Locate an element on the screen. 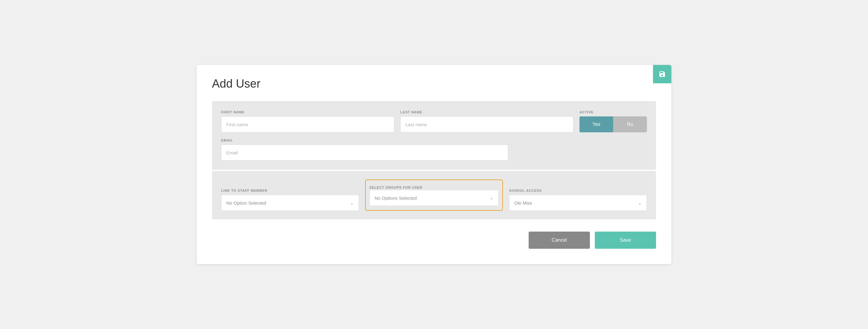  first-name-label: FIRST NAME is located at coordinates (308, 112).